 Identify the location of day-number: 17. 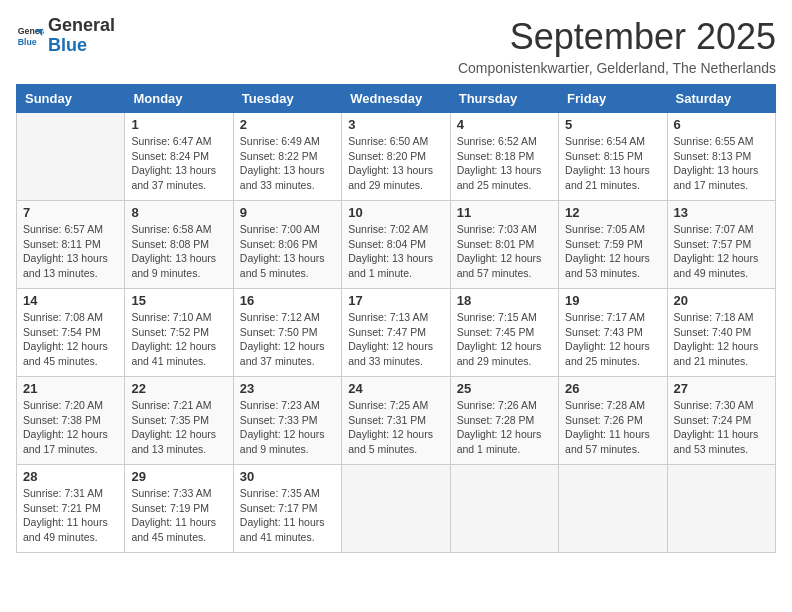
(396, 300).